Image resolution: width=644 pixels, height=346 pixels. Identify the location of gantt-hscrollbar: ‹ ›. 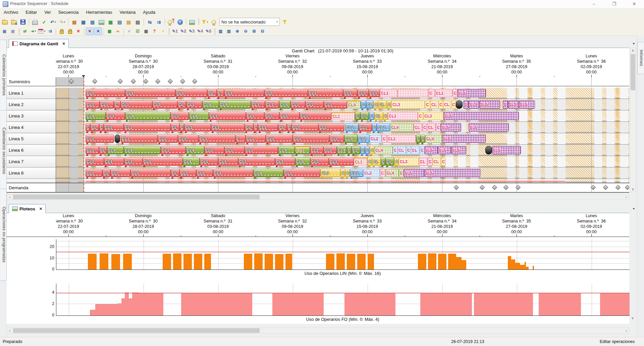
(318, 197).